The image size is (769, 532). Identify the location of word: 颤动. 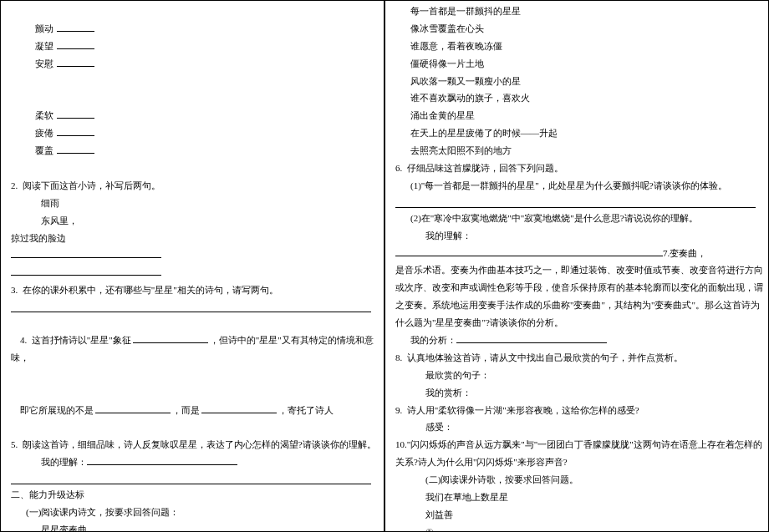
(44, 28).